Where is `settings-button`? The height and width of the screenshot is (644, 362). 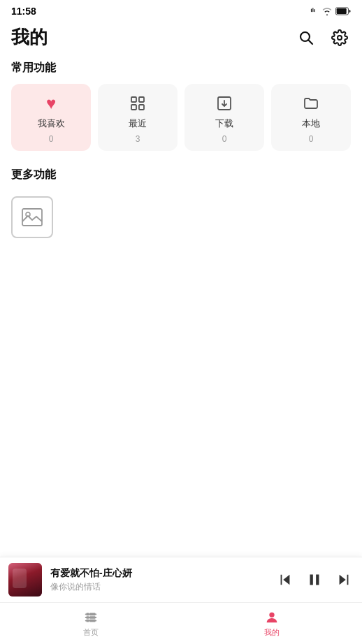
settings-button is located at coordinates (340, 38).